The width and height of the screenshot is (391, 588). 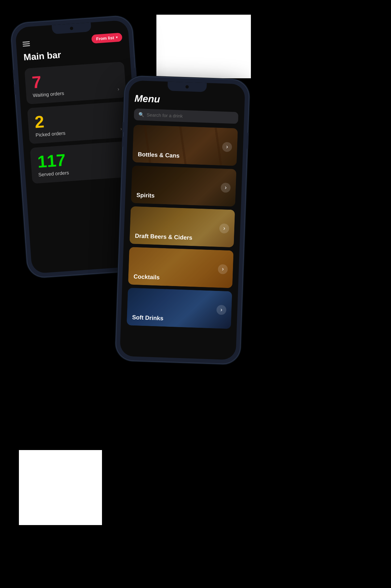 What do you see at coordinates (123, 127) in the screenshot?
I see `volume-up-button-r` at bounding box center [123, 127].